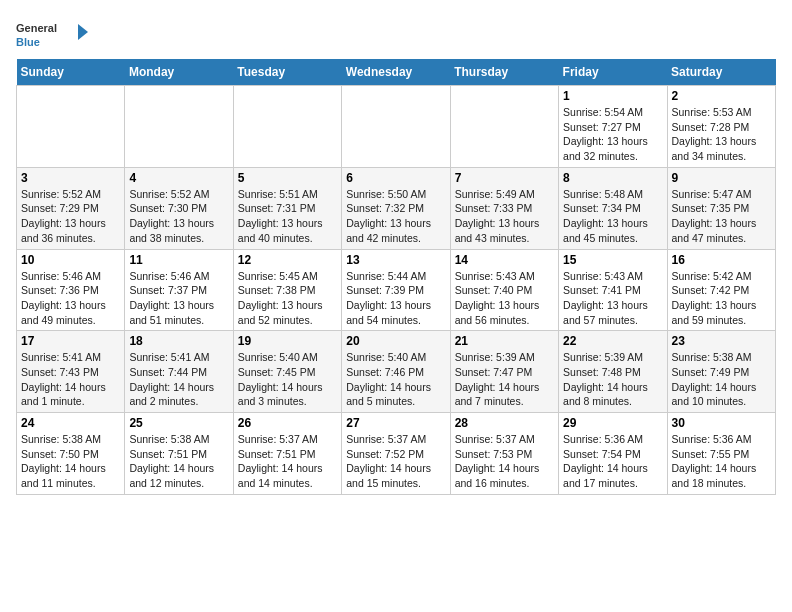  What do you see at coordinates (71, 372) in the screenshot?
I see `calendar-cell: 17 Sunrise: 5:41 AMSunset: 7:43 PMDaylig…` at bounding box center [71, 372].